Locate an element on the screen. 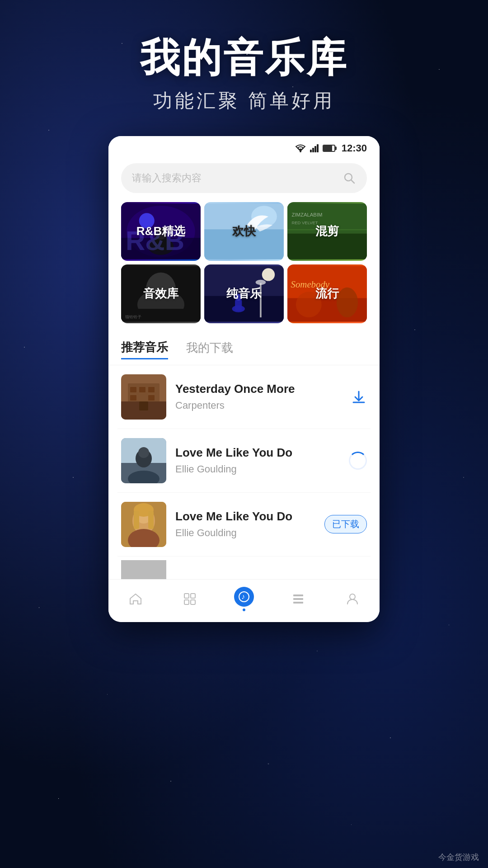  app-subtitle: 功能汇聚 简单好用 is located at coordinates (244, 101).